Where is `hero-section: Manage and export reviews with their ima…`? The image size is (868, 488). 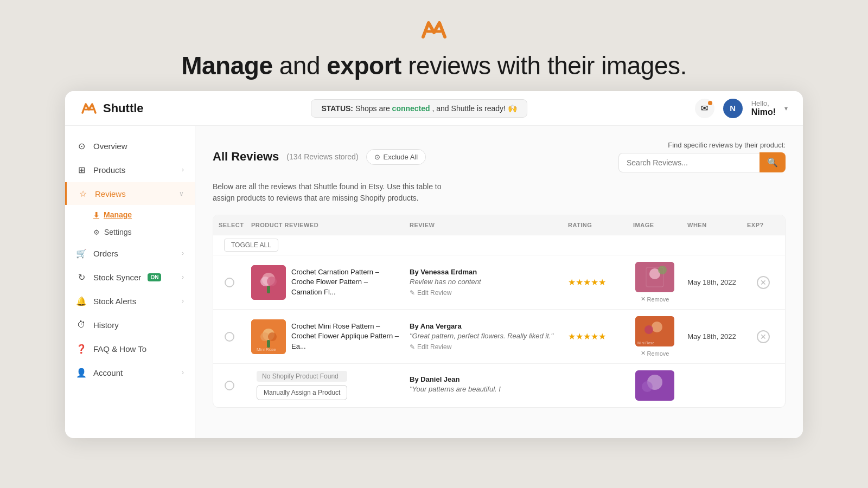 hero-section: Manage and export reviews with their ima… is located at coordinates (434, 46).